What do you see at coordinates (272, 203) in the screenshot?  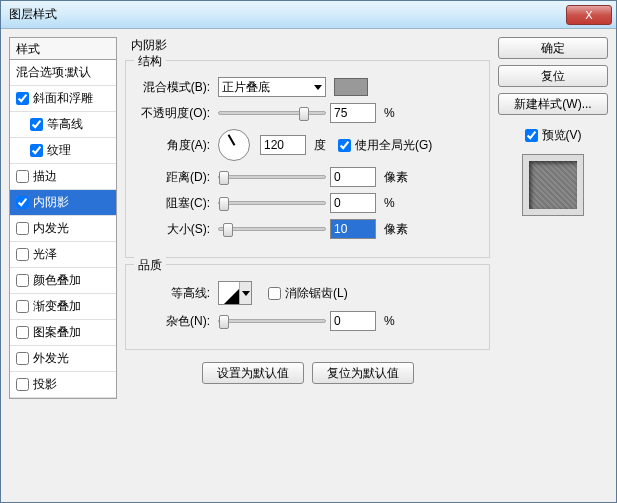 I see `choke-slider` at bounding box center [272, 203].